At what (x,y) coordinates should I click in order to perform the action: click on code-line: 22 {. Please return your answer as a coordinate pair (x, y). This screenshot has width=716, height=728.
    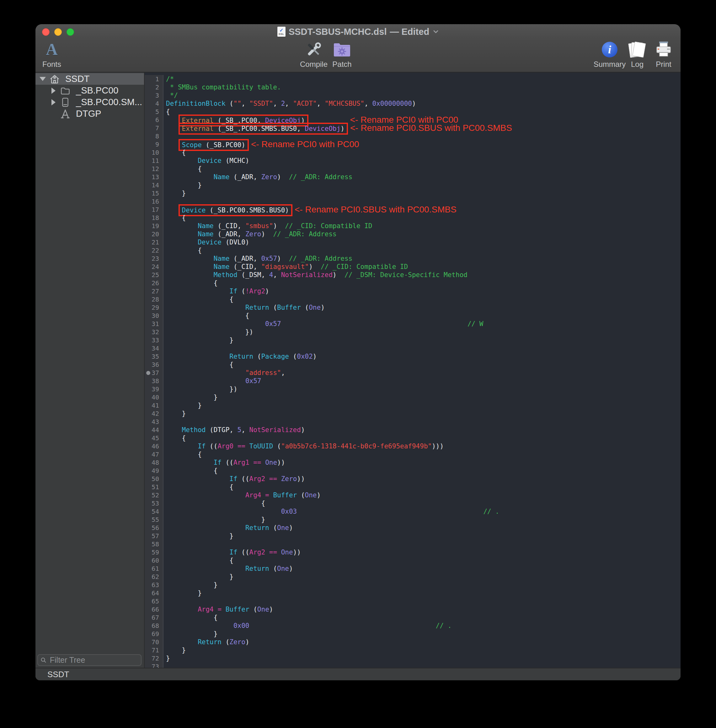
    Looking at the image, I should click on (413, 250).